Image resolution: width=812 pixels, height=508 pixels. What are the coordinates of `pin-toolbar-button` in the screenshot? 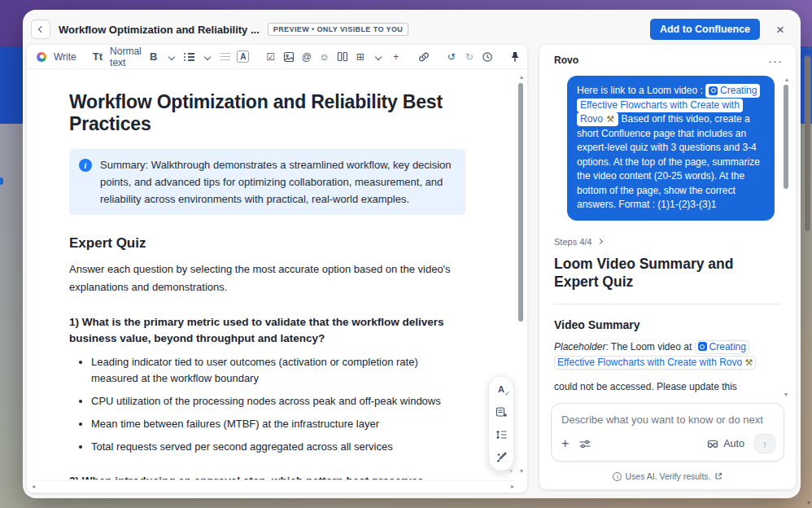 It's located at (515, 57).